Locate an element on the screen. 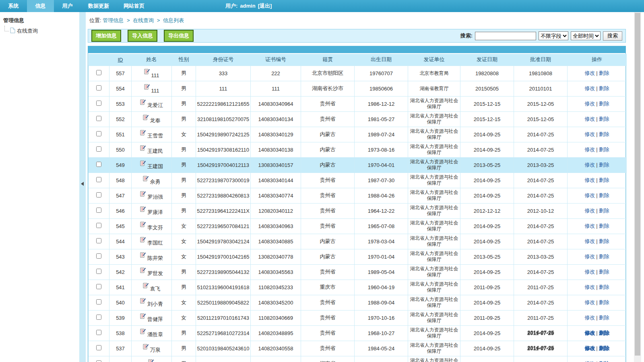  cell-id: 539 is located at coordinates (121, 318).